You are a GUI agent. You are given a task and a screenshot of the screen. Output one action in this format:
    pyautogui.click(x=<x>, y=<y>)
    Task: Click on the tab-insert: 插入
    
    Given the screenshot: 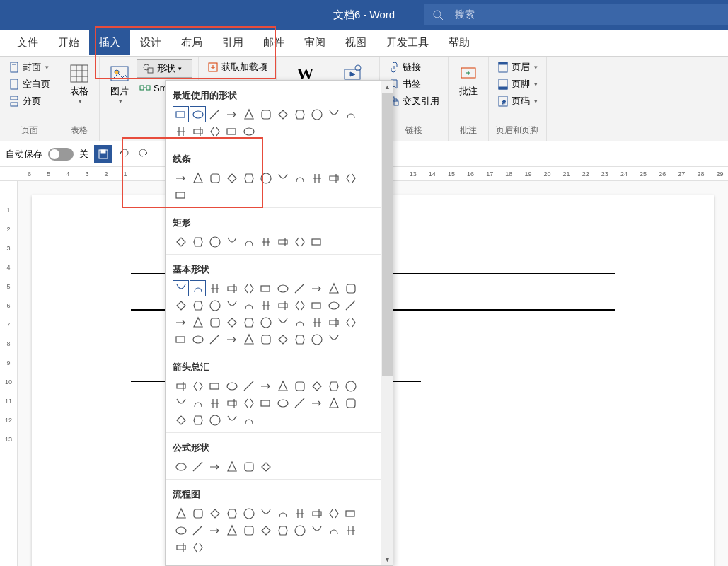 What is the action you would take?
    pyautogui.click(x=110, y=42)
    